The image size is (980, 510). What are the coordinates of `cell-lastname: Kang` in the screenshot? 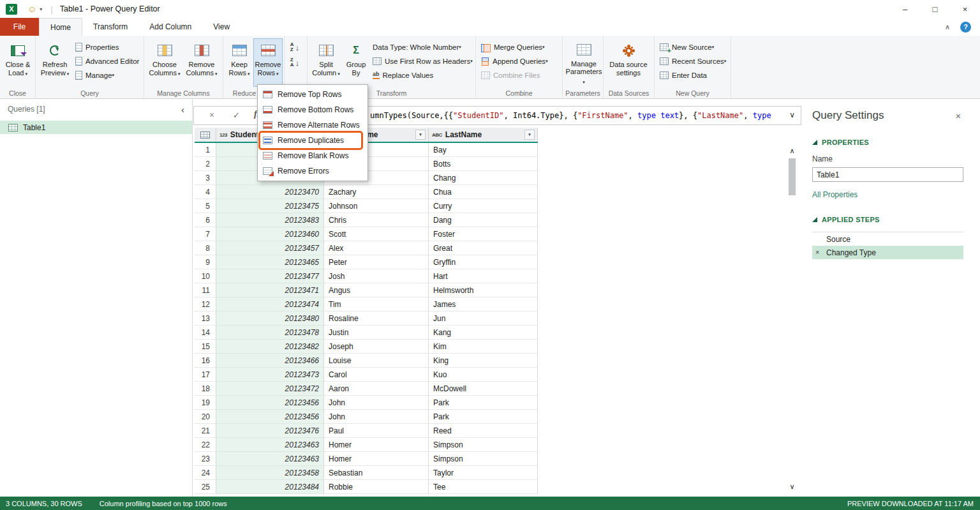 It's located at (484, 333).